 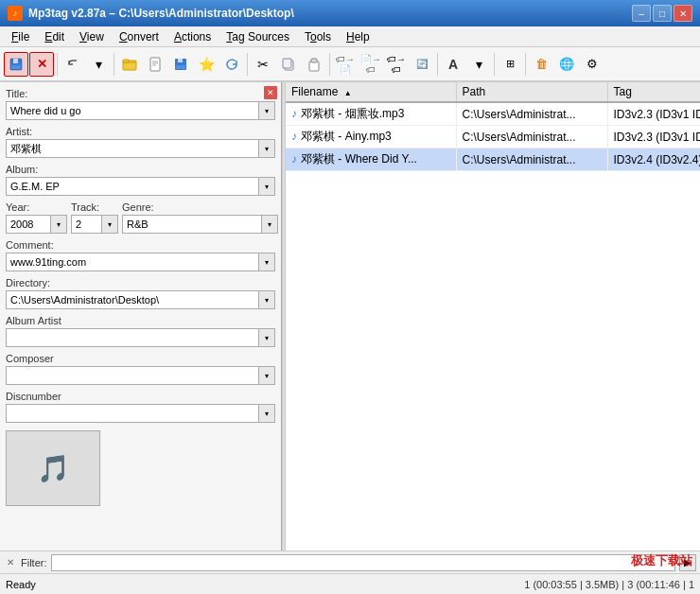 What do you see at coordinates (57, 64) in the screenshot?
I see `sep1` at bounding box center [57, 64].